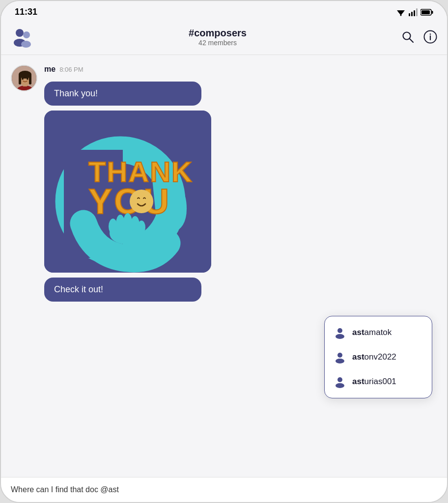 This screenshot has width=448, height=503. Describe the element at coordinates (378, 357) in the screenshot. I see `autocomplete-item-astonv2022: astonv2022` at that location.